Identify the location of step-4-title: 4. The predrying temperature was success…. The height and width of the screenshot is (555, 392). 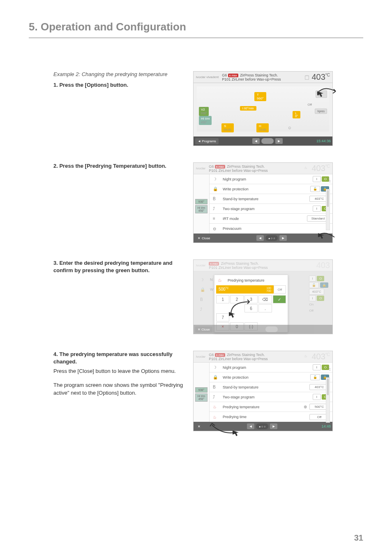
(119, 358).